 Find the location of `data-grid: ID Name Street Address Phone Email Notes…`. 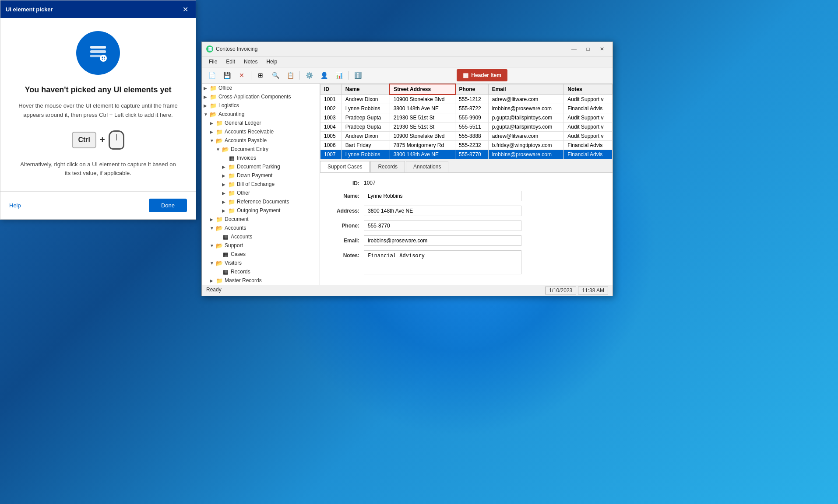

data-grid: ID Name Street Address Phone Email Notes… is located at coordinates (466, 122).